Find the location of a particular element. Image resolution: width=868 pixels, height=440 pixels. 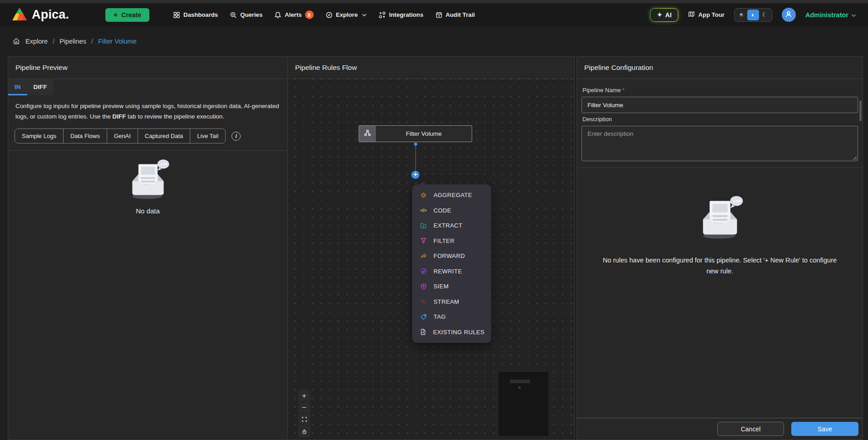

user-avatar is located at coordinates (789, 15).